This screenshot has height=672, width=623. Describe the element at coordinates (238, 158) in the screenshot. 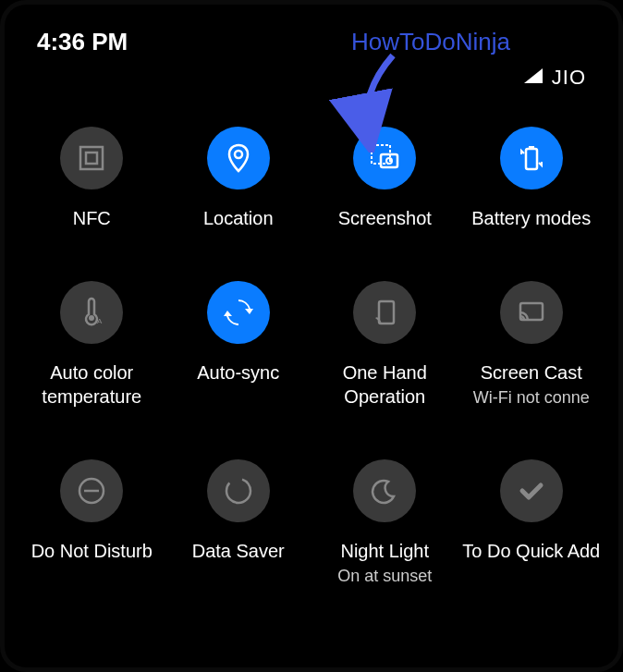

I see `location-icon` at that location.